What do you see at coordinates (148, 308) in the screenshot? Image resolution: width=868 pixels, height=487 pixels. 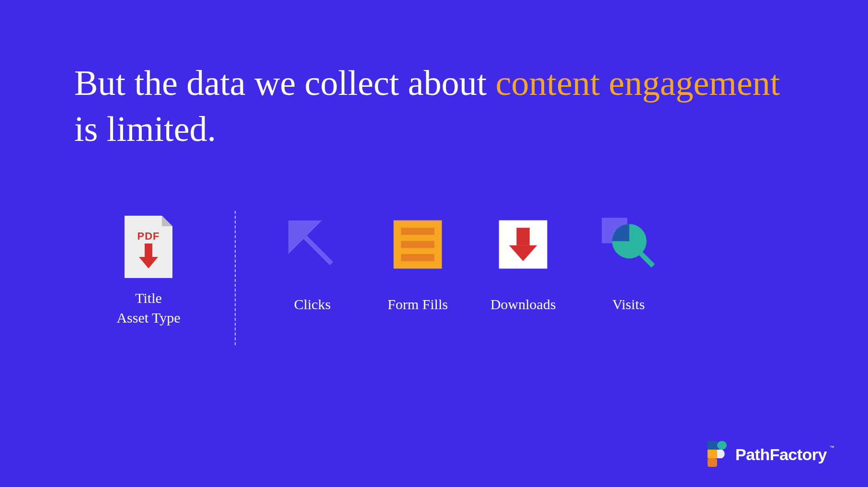 I see `asset-caption: Title Asset Type` at bounding box center [148, 308].